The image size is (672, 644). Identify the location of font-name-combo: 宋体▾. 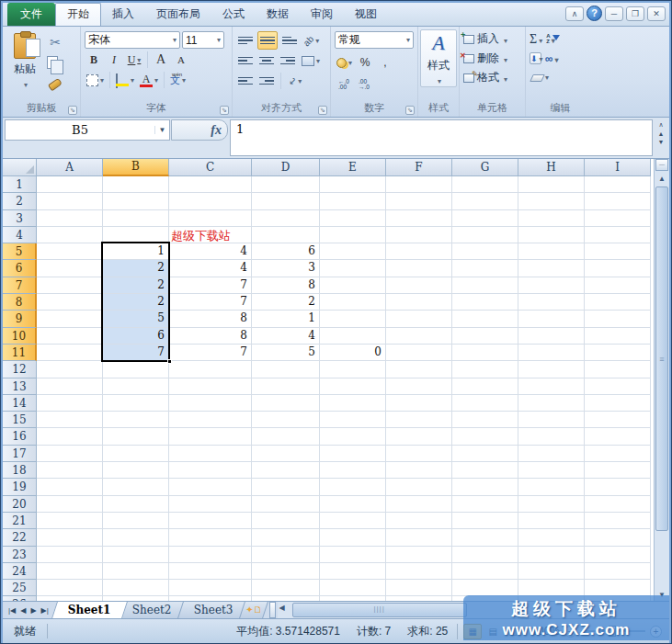
(132, 40).